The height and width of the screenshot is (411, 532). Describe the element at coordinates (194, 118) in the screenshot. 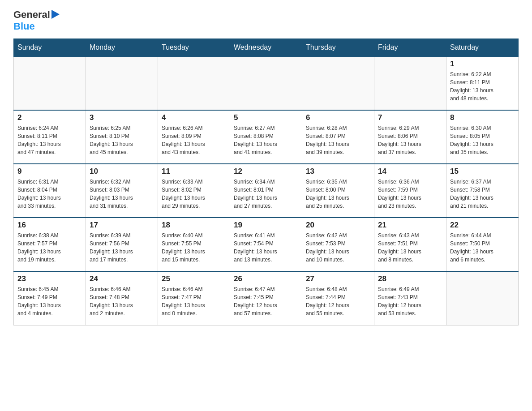

I see `day-number: 4` at that location.